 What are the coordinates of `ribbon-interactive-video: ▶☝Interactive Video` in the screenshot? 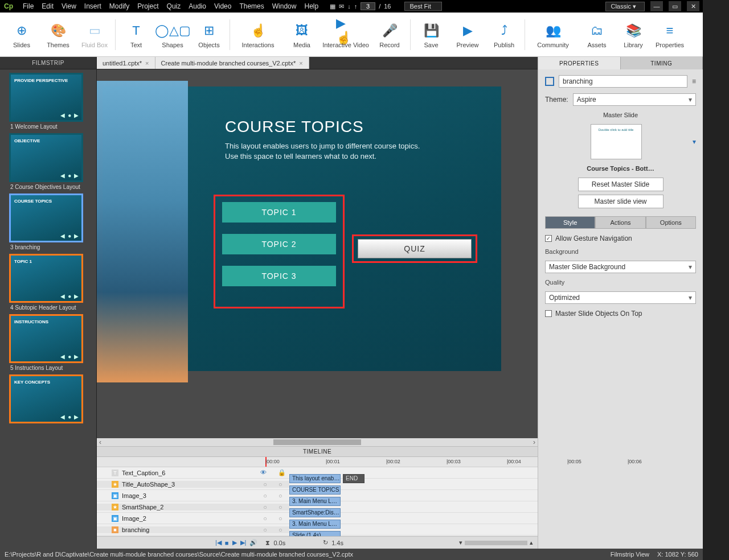 It's located at (346, 35).